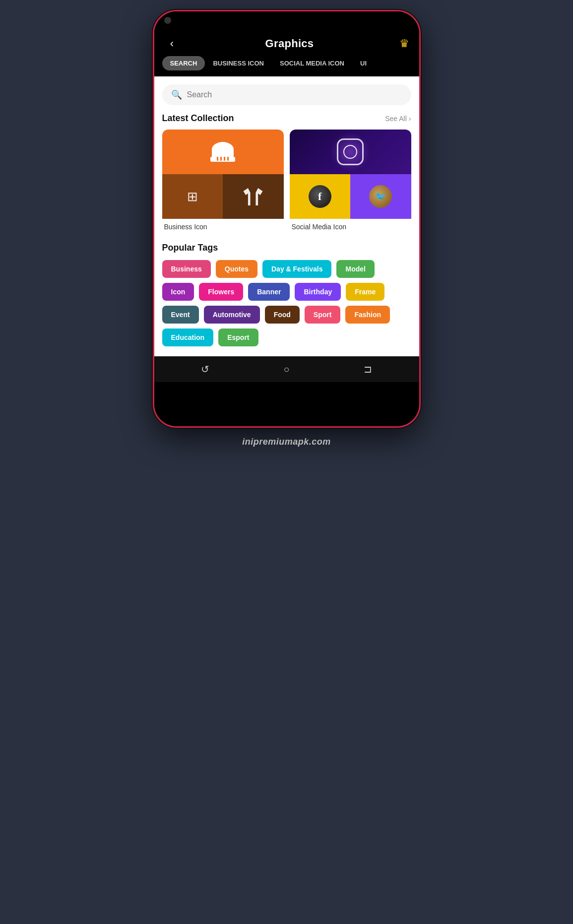  Describe the element at coordinates (295, 95) in the screenshot. I see `search-input` at that location.